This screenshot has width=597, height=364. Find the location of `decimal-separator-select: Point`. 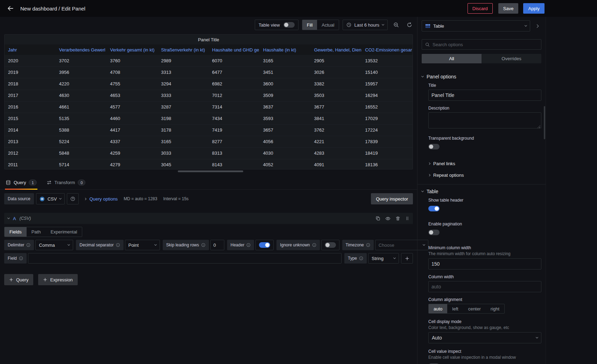

decimal-separator-select: Point is located at coordinates (142, 245).